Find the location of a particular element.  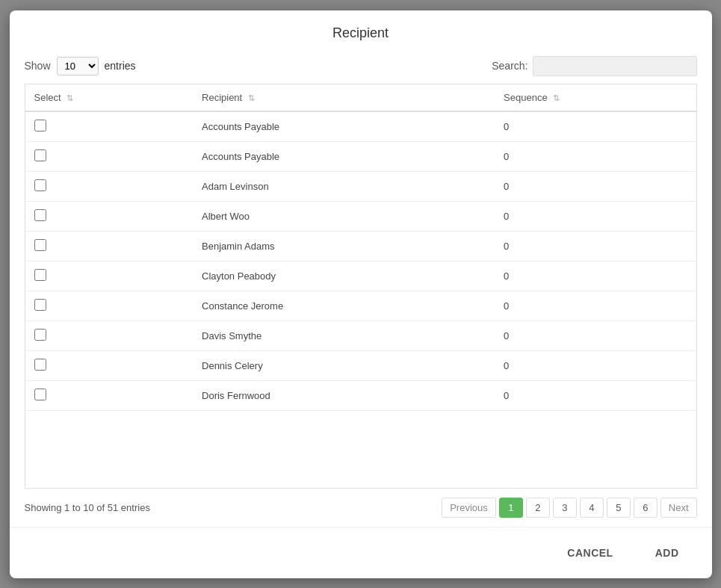

table-row: Clayton Peabody0 is located at coordinates (361, 276).